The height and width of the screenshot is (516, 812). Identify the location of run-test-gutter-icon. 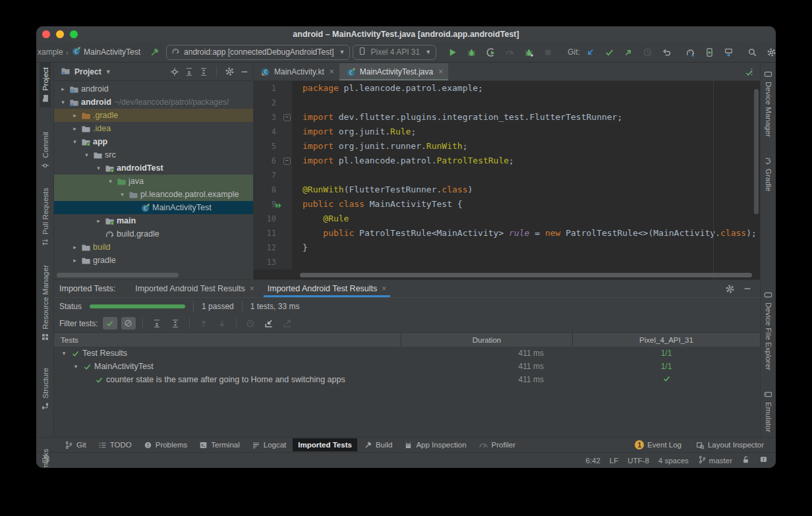
(279, 207).